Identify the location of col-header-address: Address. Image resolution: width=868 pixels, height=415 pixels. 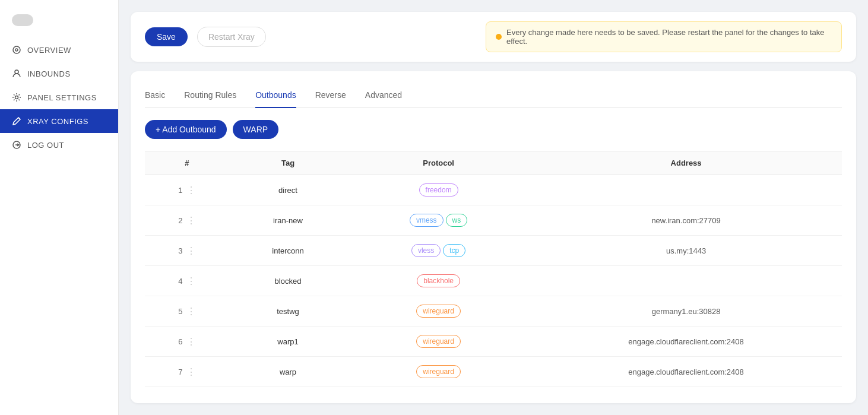
(686, 163).